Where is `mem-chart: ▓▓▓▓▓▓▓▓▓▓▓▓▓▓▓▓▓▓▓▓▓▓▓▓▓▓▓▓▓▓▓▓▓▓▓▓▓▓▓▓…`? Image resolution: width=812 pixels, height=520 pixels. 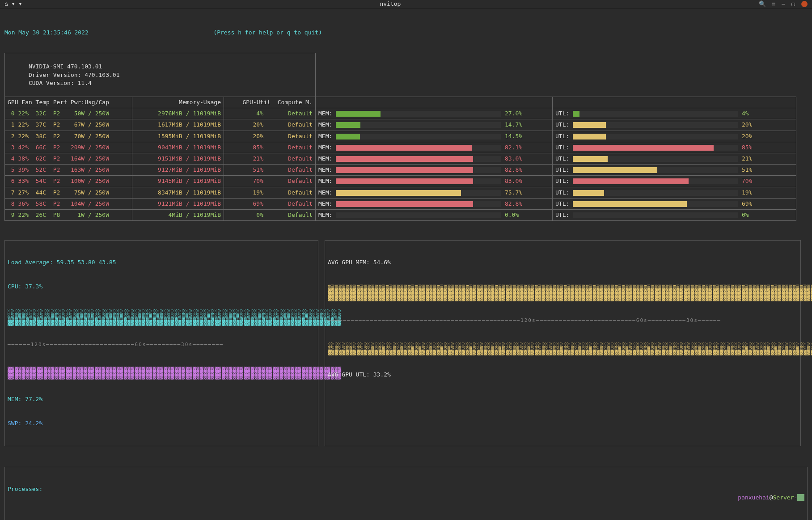
mem-chart: ▓▓▓▓▓▓▓▓▓▓▓▓▓▓▓▓▓▓▓▓▓▓▓▓▓▓▓▓▓▓▓▓▓▓▓▓▓▓▓▓… is located at coordinates (161, 372).